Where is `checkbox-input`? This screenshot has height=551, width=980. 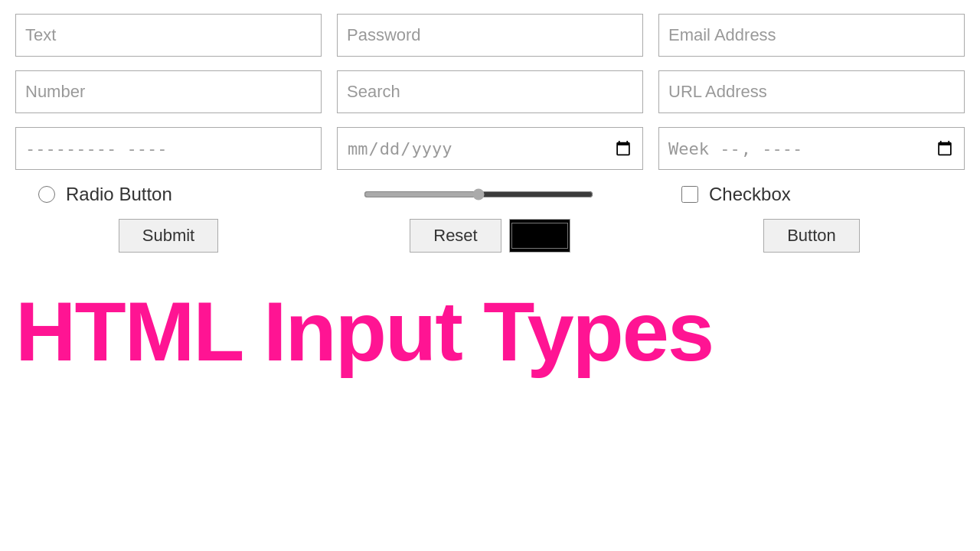 checkbox-input is located at coordinates (690, 194).